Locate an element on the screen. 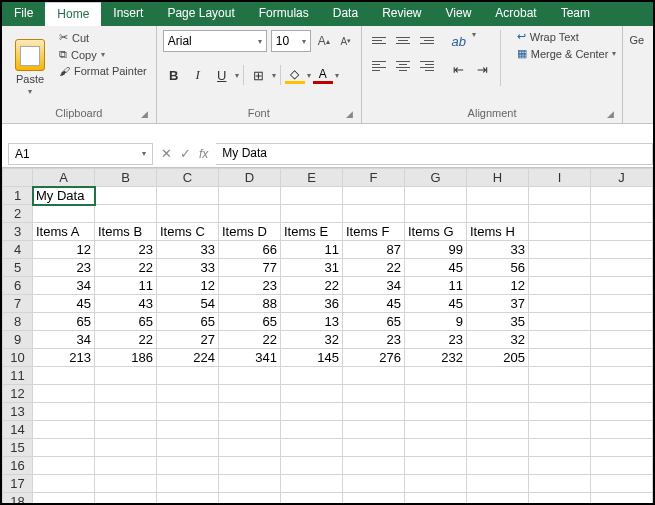 This screenshot has height=505, width=655. column-header: D is located at coordinates (250, 178).